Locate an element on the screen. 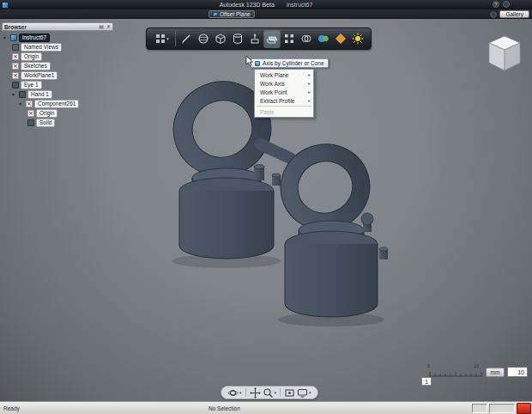 This screenshot has width=532, height=414. browser-item-instruct67: ▾ instruct67 is located at coordinates (57, 38).